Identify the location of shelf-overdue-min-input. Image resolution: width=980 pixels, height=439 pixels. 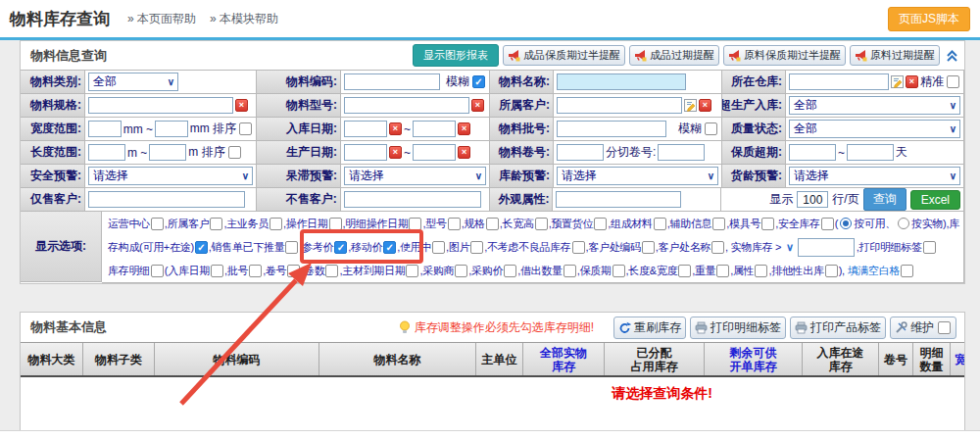
(812, 153).